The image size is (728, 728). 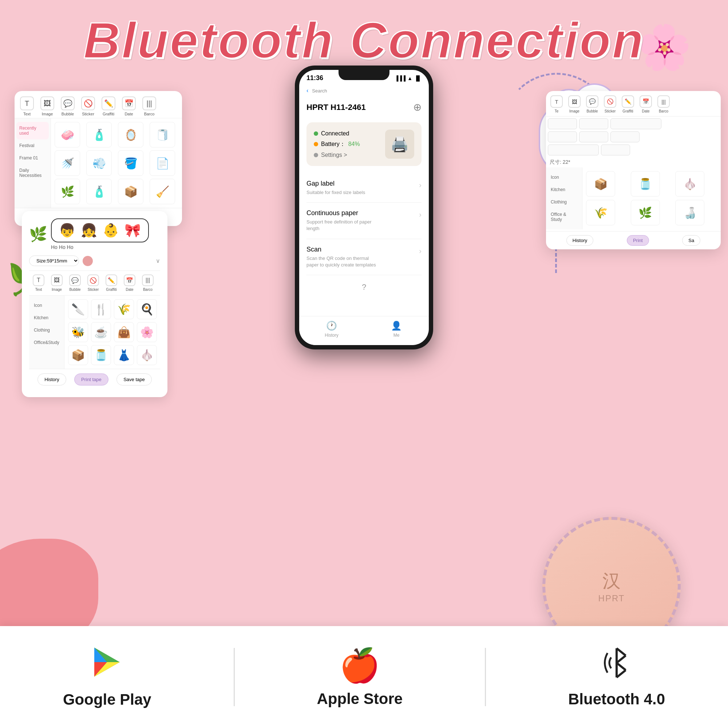 I want to click on icon-mop: 🧹, so click(x=162, y=191).